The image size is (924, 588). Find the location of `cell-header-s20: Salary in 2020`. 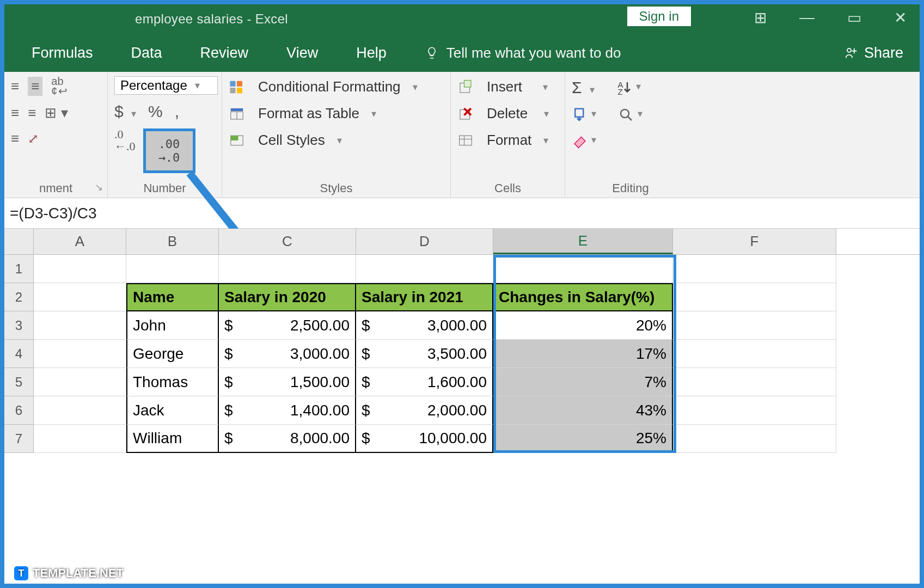

cell-header-s20: Salary in 2020 is located at coordinates (287, 297).